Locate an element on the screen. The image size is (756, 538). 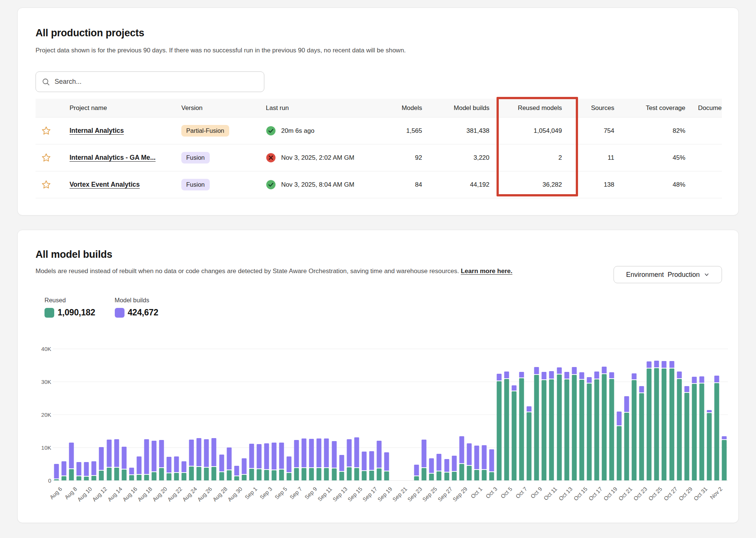
projects-subtitle: Project data shown is for the previous 9… is located at coordinates (221, 51).